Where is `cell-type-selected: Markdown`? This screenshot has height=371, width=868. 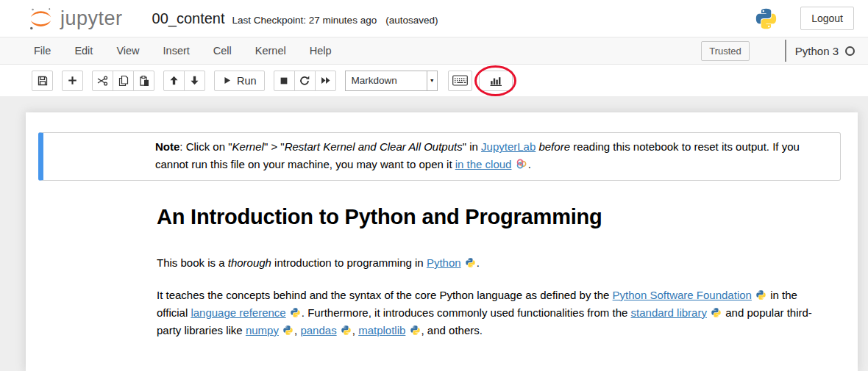 cell-type-selected: Markdown is located at coordinates (386, 81).